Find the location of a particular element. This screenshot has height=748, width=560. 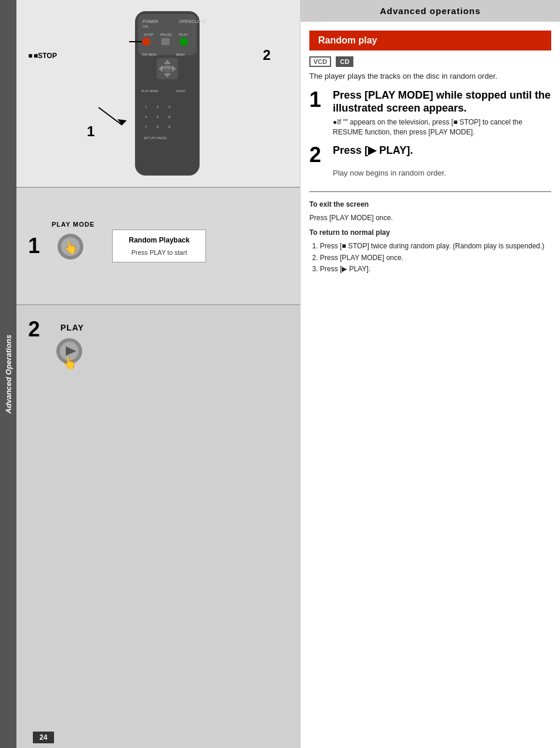

return-steps-list: Press [■ STOP] twice during random play.… is located at coordinates (430, 258).